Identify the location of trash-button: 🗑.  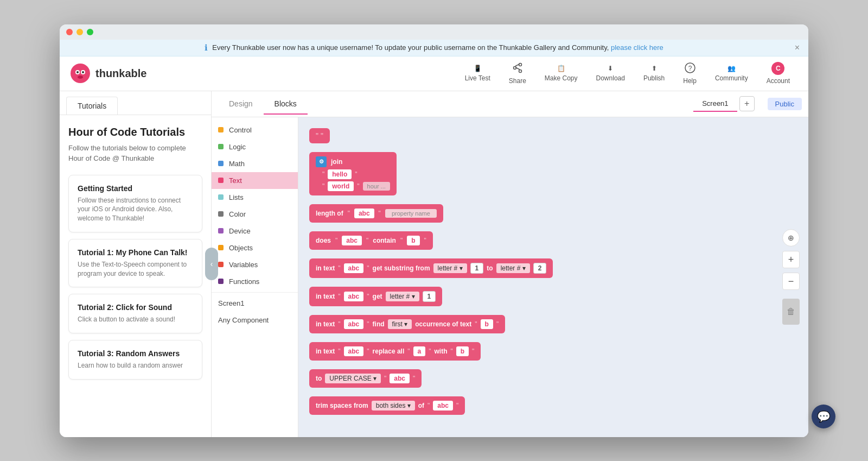
(791, 312).